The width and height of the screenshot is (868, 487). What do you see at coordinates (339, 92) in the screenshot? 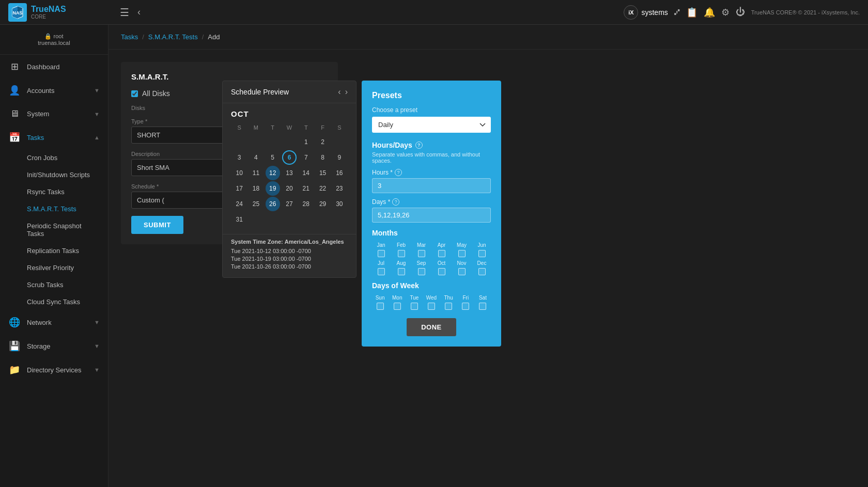
I see `prev-month-button: ‹` at bounding box center [339, 92].